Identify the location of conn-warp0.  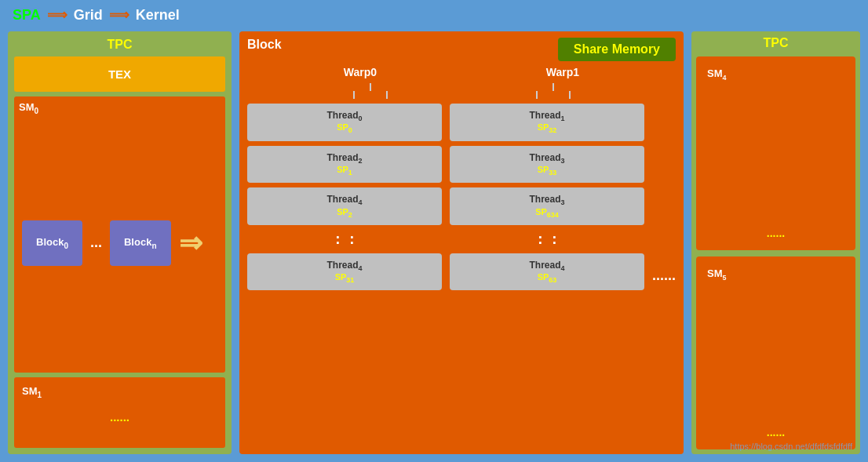
(370, 91).